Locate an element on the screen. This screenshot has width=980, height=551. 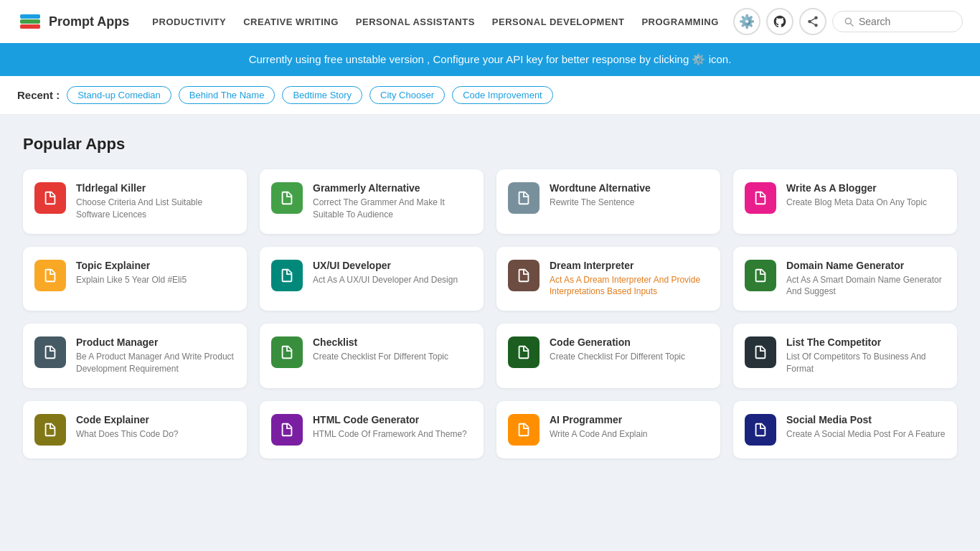
card-social-media-post: Social Media Post Create A Social Media … is located at coordinates (845, 430).